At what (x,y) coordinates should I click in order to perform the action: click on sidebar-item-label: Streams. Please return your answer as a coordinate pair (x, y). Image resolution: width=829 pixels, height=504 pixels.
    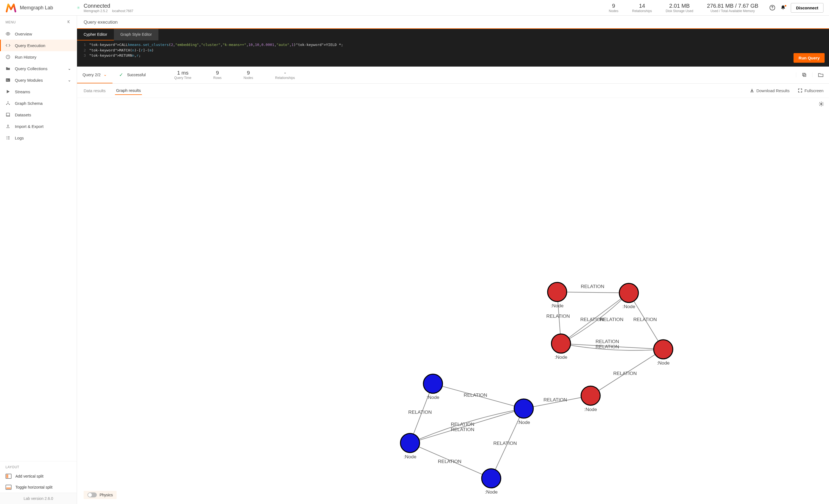
    Looking at the image, I should click on (23, 92).